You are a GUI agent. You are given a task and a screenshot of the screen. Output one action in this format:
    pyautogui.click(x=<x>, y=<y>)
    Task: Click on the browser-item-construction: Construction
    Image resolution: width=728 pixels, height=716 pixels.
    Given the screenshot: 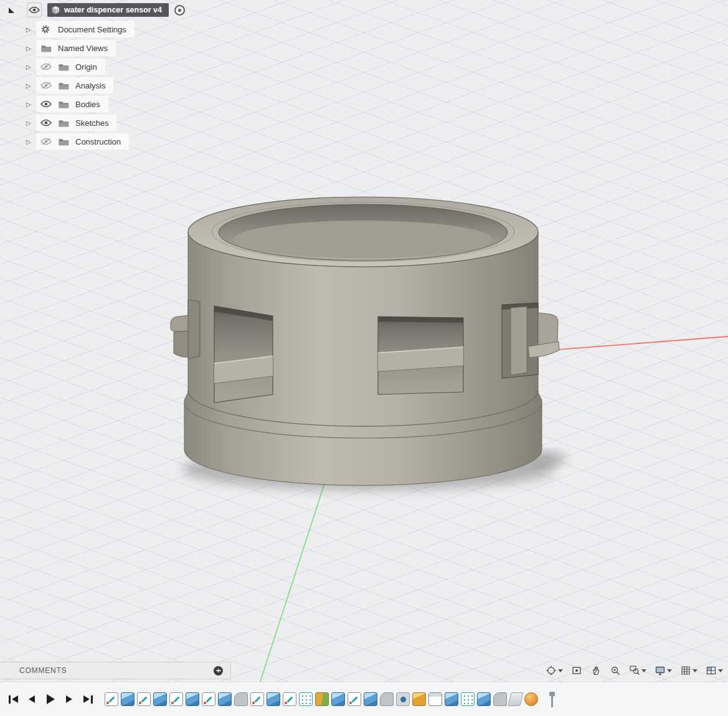 What is the action you would take?
    pyautogui.click(x=106, y=141)
    